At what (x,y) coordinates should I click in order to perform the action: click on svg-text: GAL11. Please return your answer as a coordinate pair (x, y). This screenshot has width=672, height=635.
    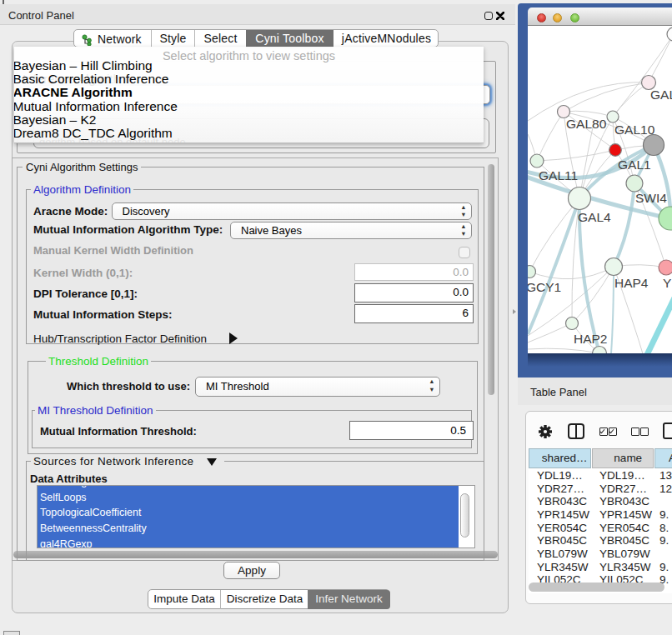
    Looking at the image, I should click on (559, 175).